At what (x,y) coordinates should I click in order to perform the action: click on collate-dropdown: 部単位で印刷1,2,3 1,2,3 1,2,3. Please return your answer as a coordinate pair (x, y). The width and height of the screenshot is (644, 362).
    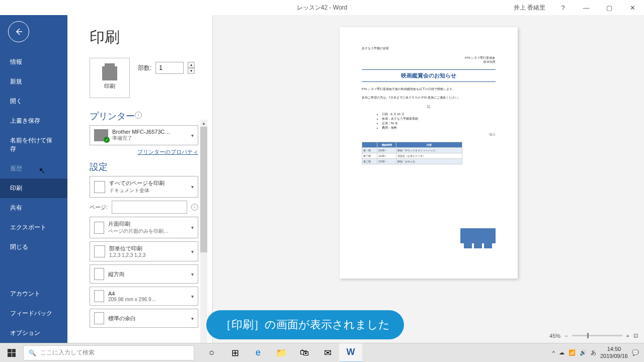
    Looking at the image, I should click on (144, 251).